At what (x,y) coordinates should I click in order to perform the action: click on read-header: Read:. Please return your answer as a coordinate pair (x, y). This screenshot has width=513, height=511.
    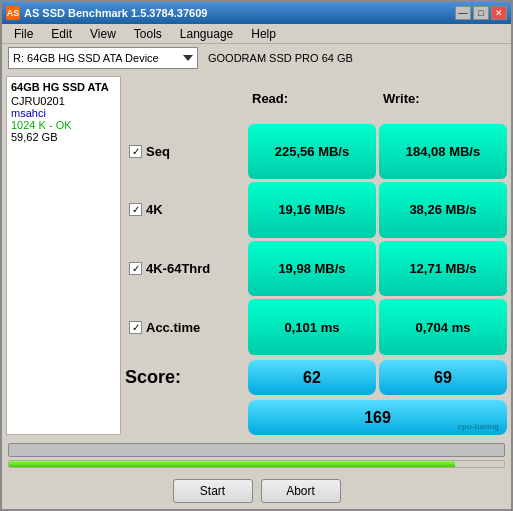
    Looking at the image, I should click on (312, 98).